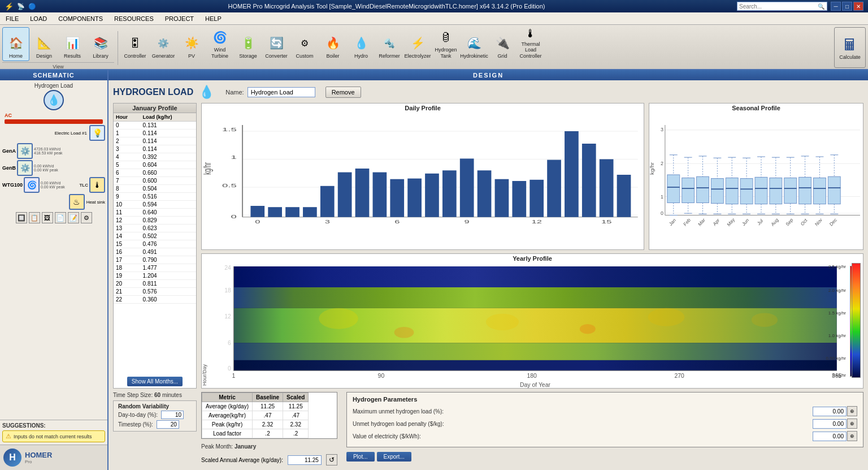  What do you see at coordinates (127, 236) in the screenshot?
I see `hour-cell: 14` at bounding box center [127, 236].